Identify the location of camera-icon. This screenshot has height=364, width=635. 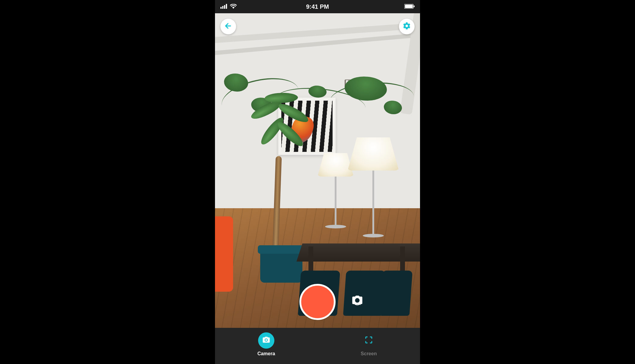
(266, 340).